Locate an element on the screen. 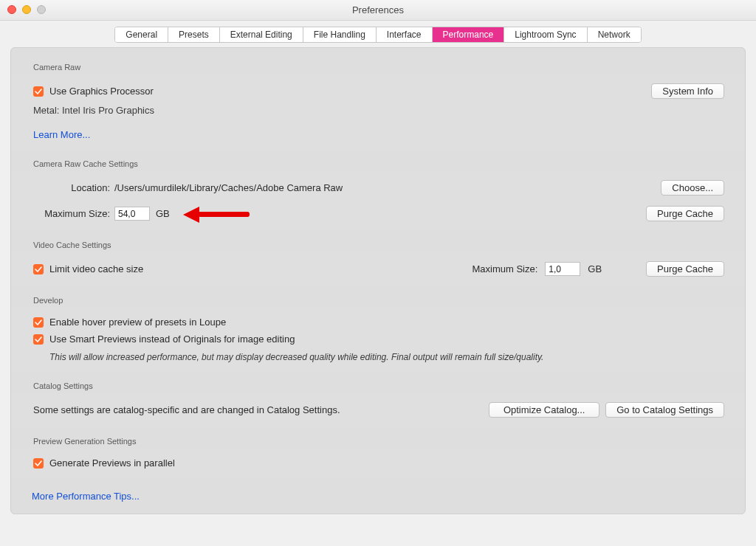 The height and width of the screenshot is (546, 756). tab-interface: Interface is located at coordinates (405, 35).